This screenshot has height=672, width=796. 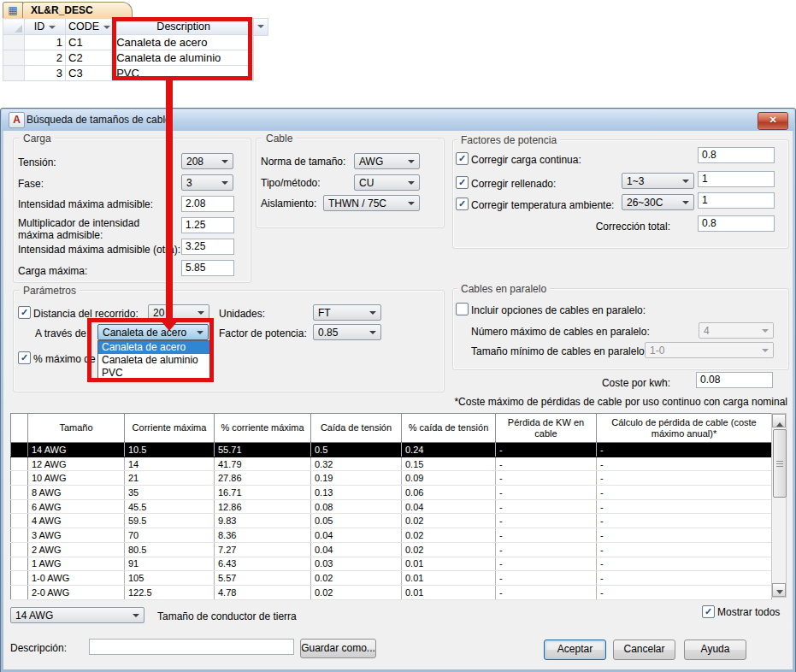 What do you see at coordinates (645, 650) in the screenshot?
I see `cancelar-button: Cancelar` at bounding box center [645, 650].